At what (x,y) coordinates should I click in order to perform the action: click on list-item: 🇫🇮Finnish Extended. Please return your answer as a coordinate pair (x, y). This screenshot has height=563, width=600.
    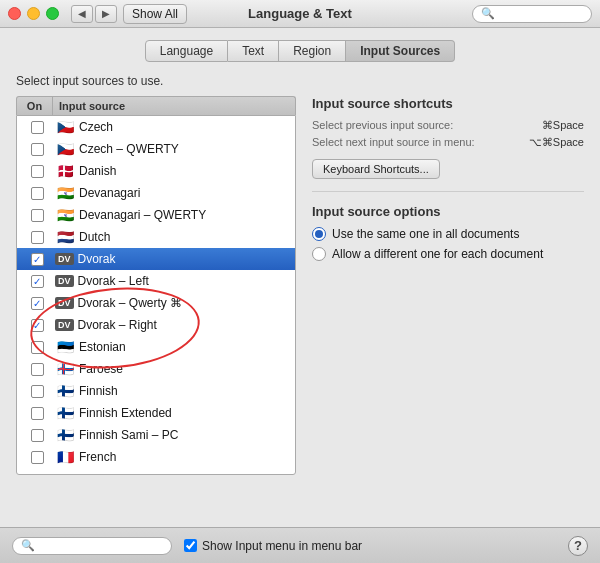
    Looking at the image, I should click on (156, 413).